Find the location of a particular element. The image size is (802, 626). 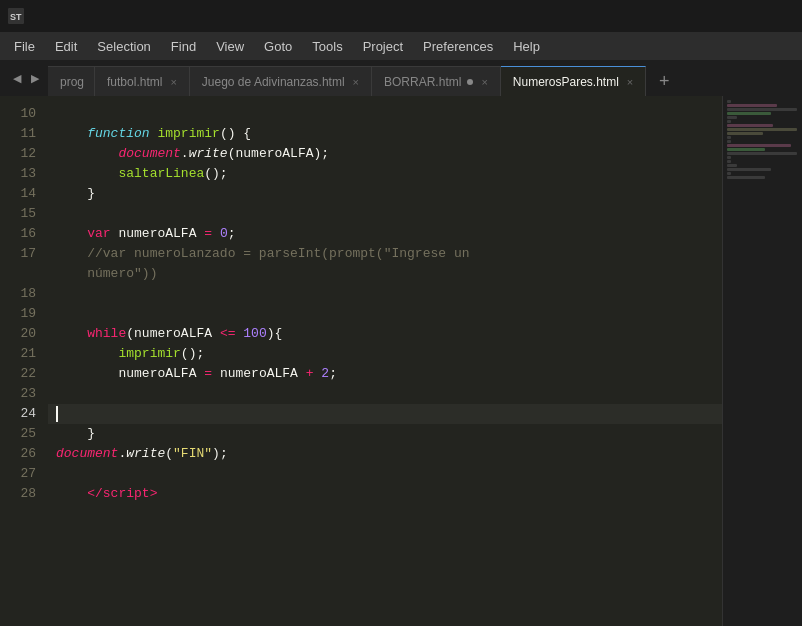

line-number: 23 is located at coordinates (24, 394).